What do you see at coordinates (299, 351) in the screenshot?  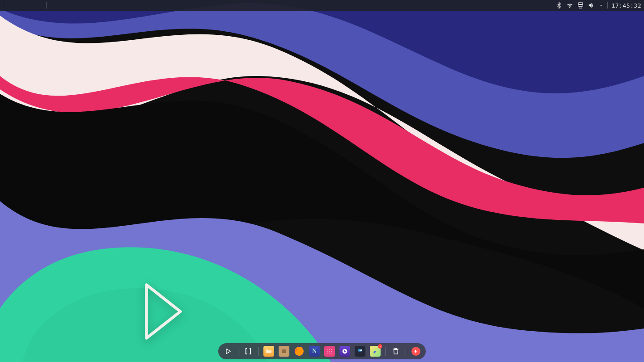 I see `firefox-launcher` at bounding box center [299, 351].